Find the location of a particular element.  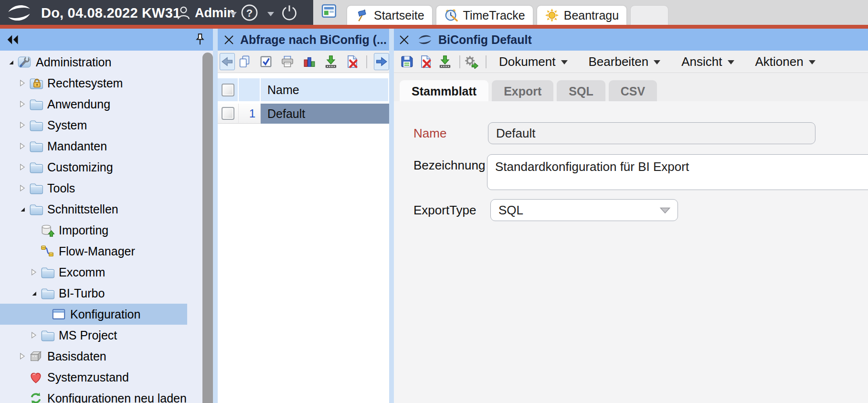

tab-stammblatt: Stammblatt is located at coordinates (444, 91).